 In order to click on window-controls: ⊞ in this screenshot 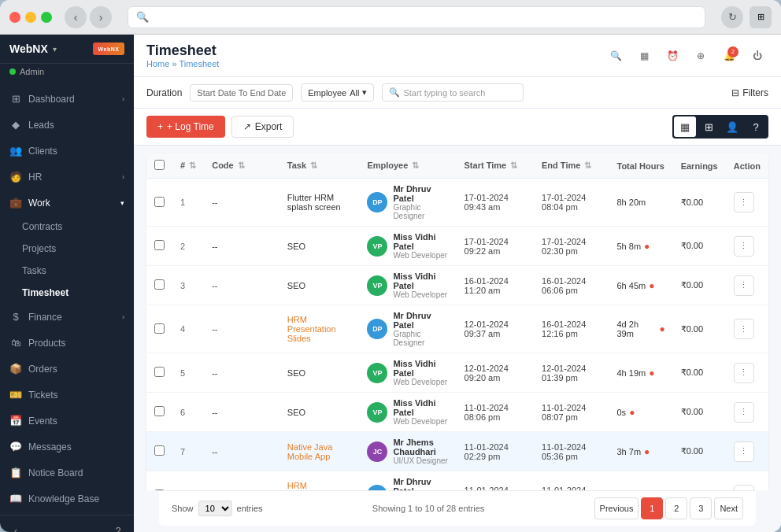, I will do `click(761, 17)`.